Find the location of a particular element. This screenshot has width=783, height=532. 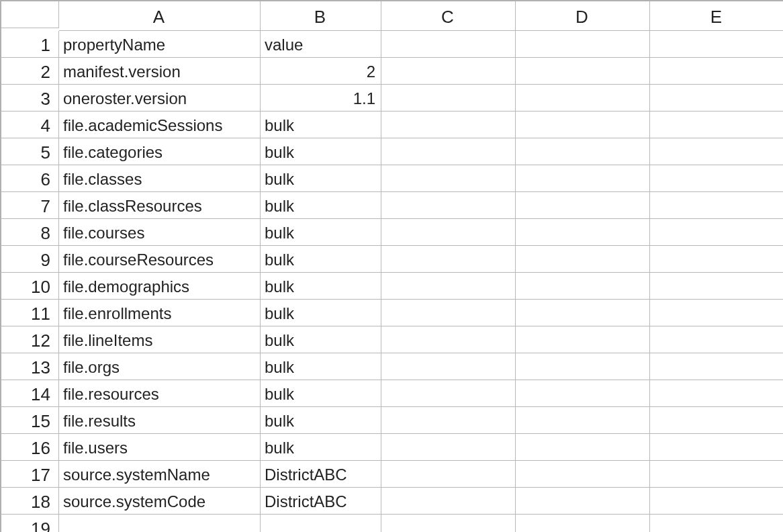

row-header-10: 10 is located at coordinates (30, 286).